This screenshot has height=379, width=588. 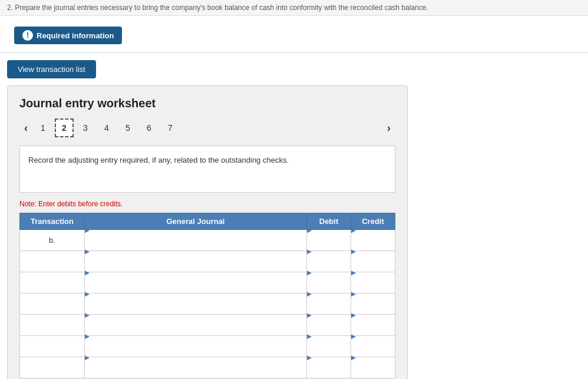 I want to click on page-1: 1, so click(x=43, y=128).